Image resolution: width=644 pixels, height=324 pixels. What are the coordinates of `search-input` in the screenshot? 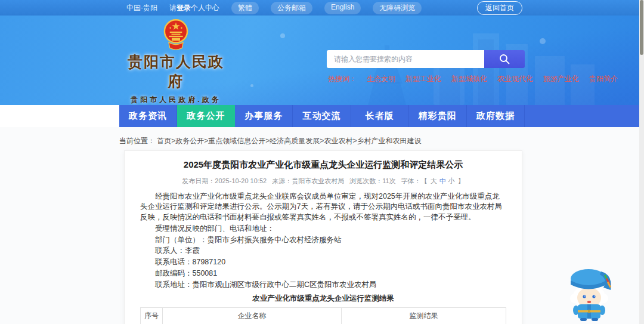 It's located at (405, 59).